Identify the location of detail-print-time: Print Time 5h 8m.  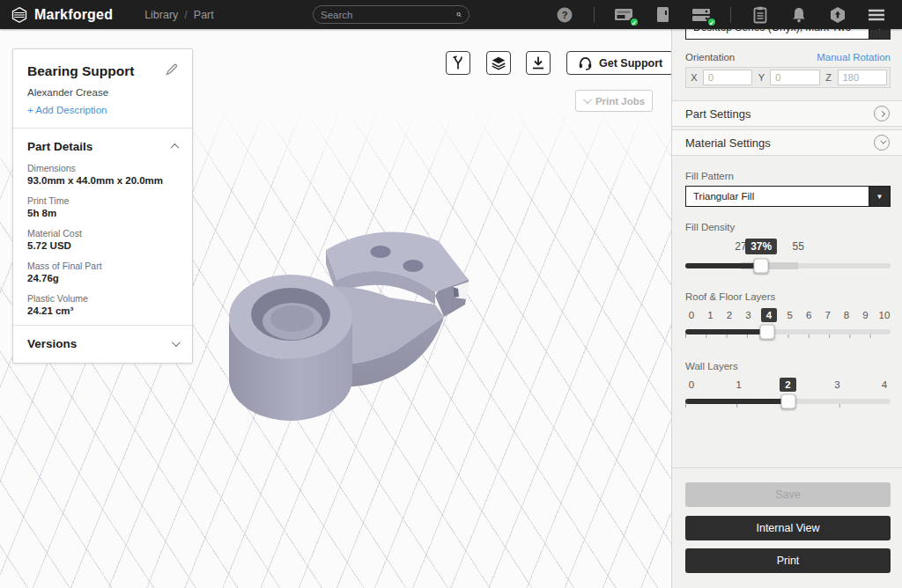
(102, 207).